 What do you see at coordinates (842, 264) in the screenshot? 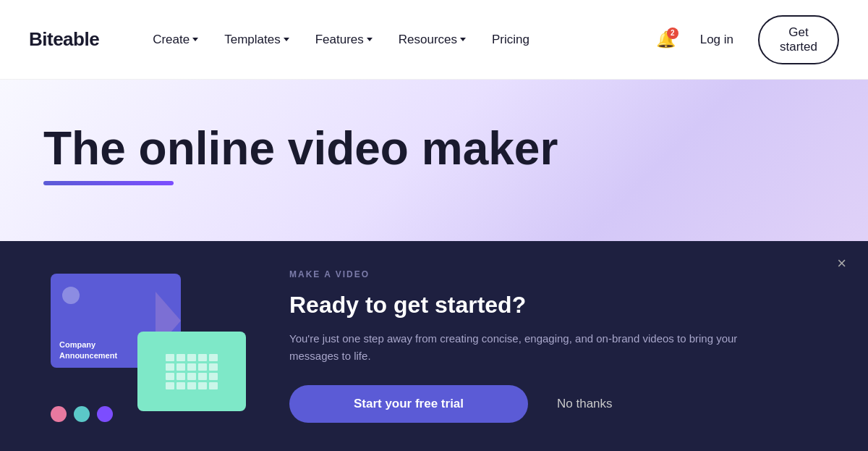
I see `close-button: ×` at bounding box center [842, 264].